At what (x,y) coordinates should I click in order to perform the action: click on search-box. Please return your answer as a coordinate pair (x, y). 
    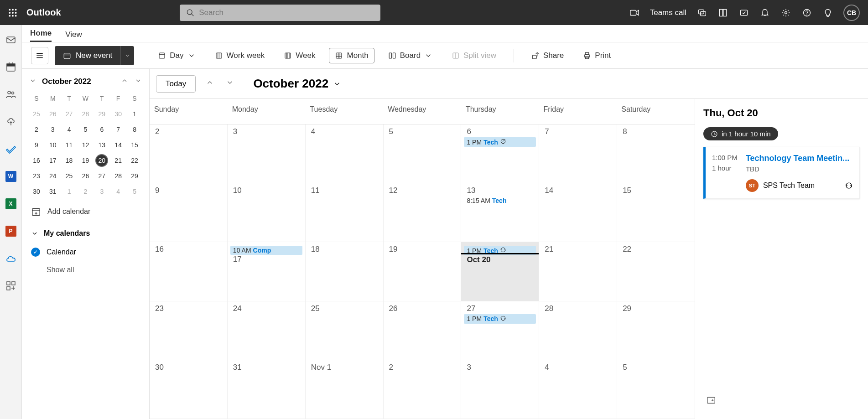
    Looking at the image, I should click on (280, 13).